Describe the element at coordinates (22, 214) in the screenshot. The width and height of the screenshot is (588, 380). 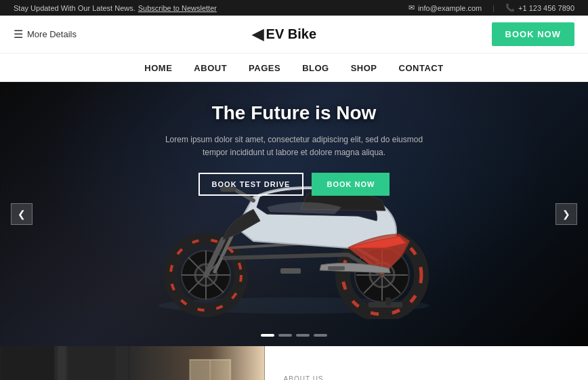
I see `chevron-left-icon: ❮` at that location.